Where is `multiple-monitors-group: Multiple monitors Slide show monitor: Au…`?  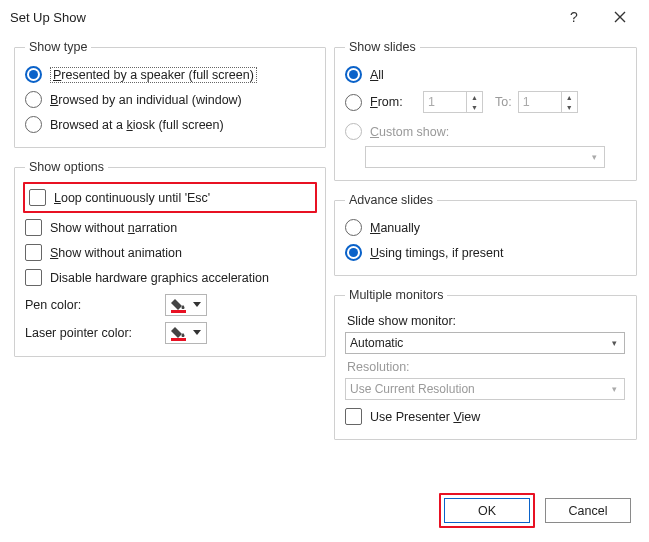 multiple-monitors-group: Multiple monitors Slide show monitor: Au… is located at coordinates (486, 364).